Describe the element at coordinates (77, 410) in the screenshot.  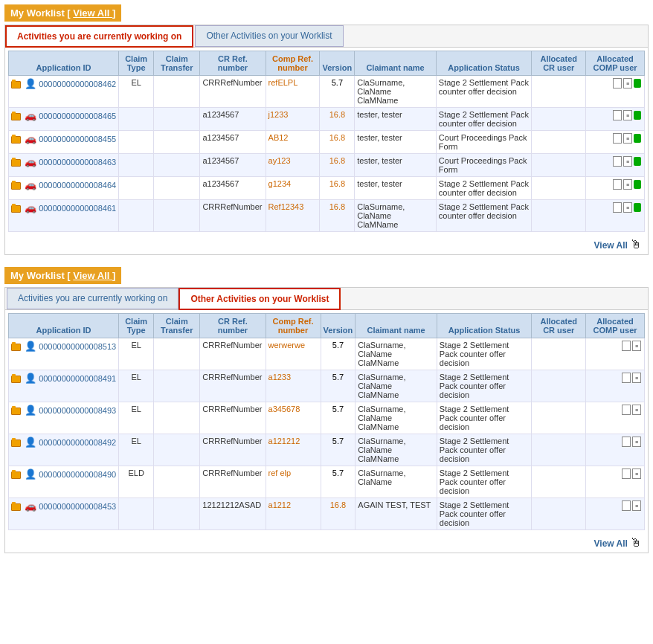
I see `app-id-value: 00000000000008493` at that location.